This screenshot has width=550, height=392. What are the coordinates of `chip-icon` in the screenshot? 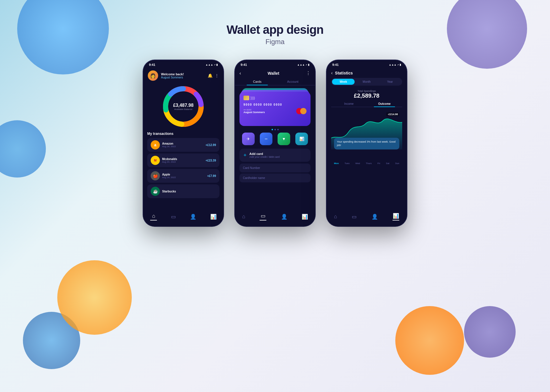 It's located at (246, 98).